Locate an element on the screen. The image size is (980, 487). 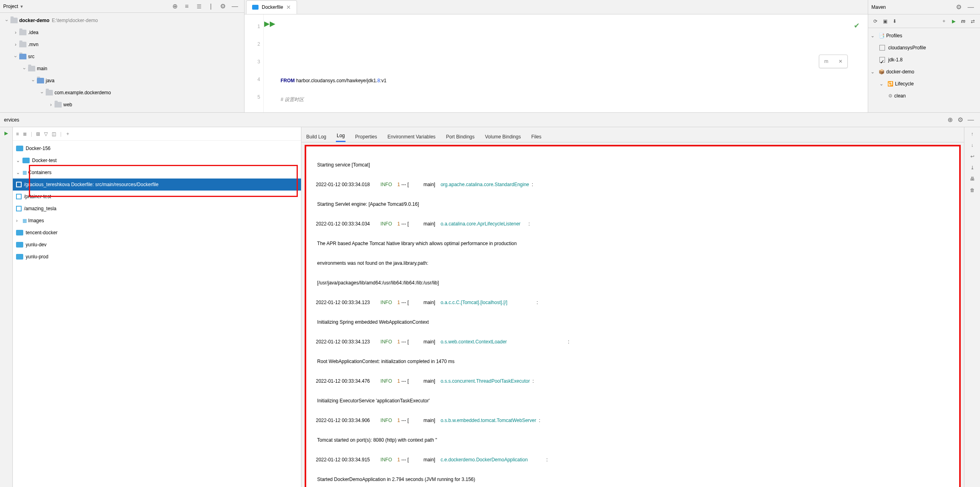
services-title: ervices is located at coordinates (12, 120).